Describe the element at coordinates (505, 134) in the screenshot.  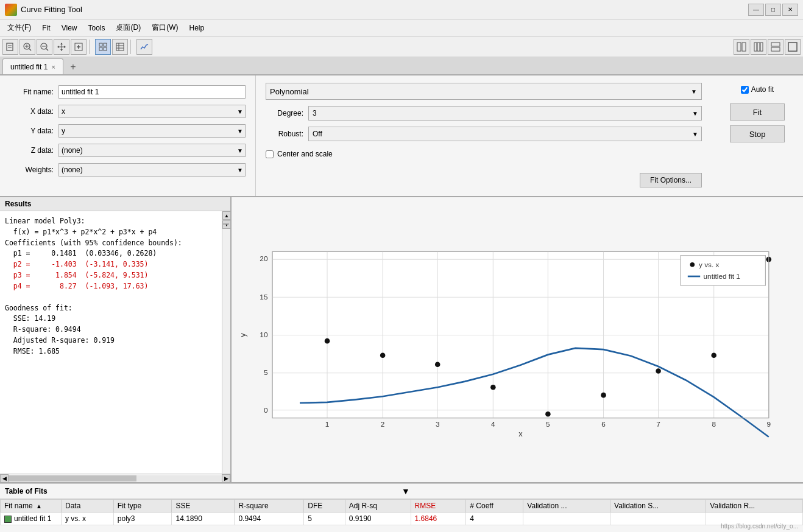
I see `robust-select: Off LAR Bisquare` at that location.